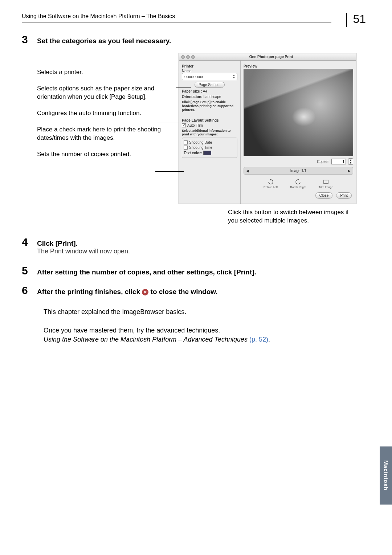 Image resolution: width=392 pixels, height=555 pixels. I want to click on step-3-text: Set the categories as you feel necessary…, so click(104, 41).